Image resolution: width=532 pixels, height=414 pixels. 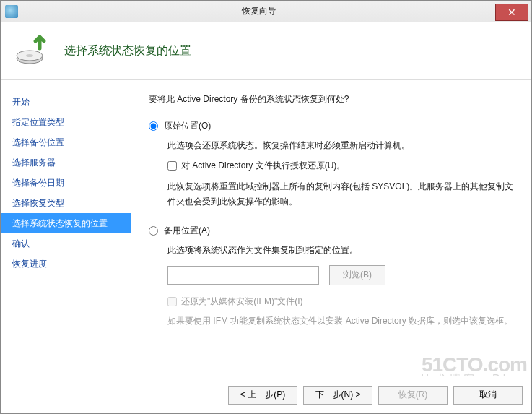 I want to click on step-recovery-type: 选择恢复类型, so click(x=66, y=203).